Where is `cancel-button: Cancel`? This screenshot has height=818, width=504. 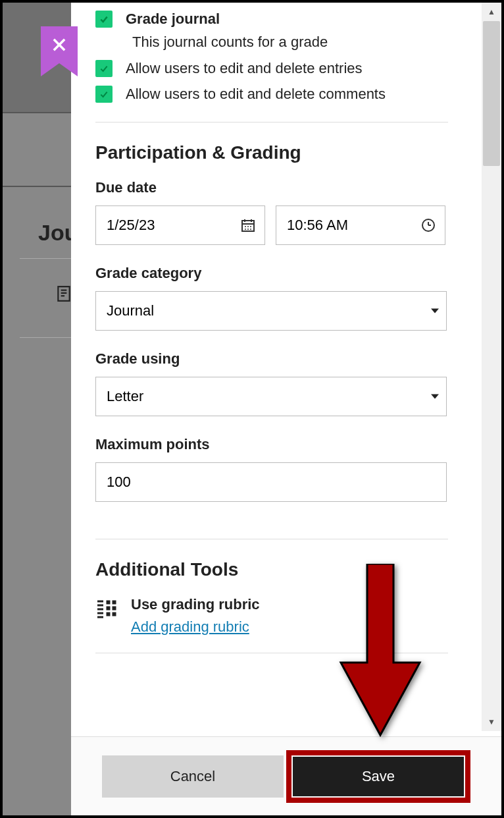 cancel-button: Cancel is located at coordinates (193, 777).